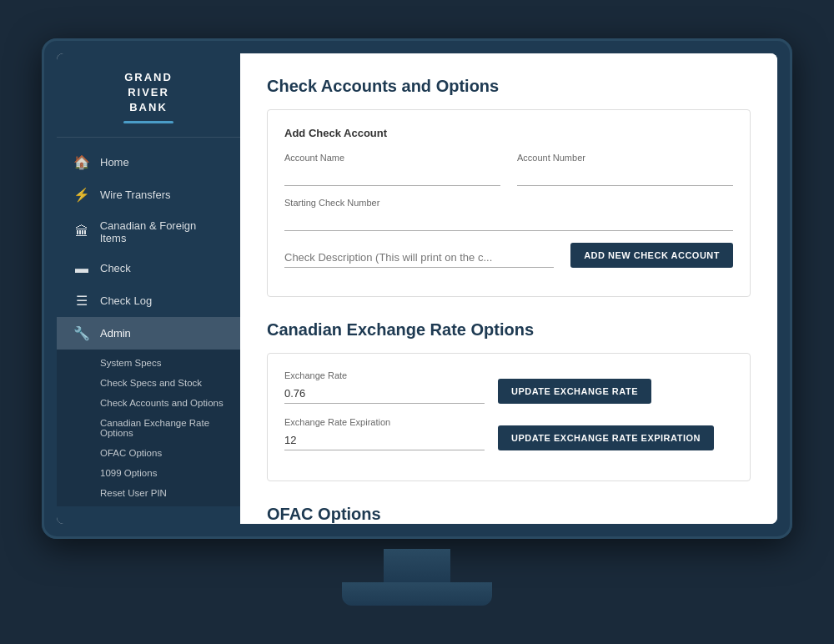 This screenshot has height=644, width=834. What do you see at coordinates (509, 255) in the screenshot?
I see `check-account-form-row-3: ADD NEW CHECK ACCOUNT` at bounding box center [509, 255].